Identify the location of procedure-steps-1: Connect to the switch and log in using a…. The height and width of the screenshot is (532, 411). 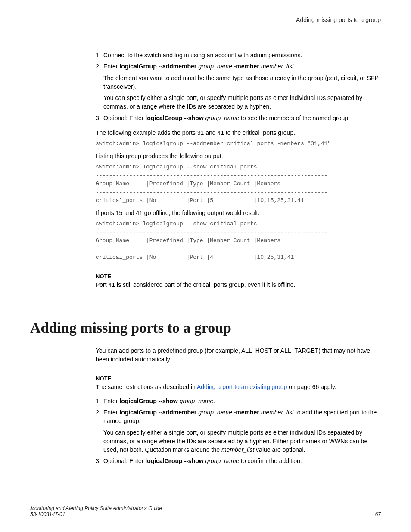
(238, 87).